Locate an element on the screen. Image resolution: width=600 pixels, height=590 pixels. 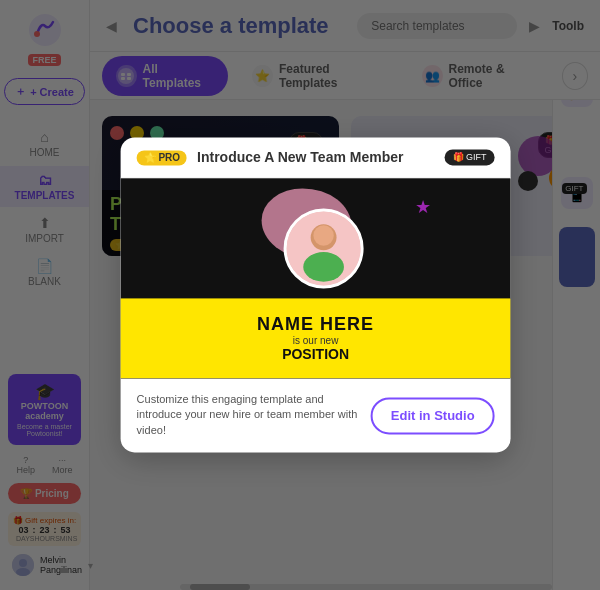
modal-footer: Customize this engaging template and int… is located at coordinates (316, 415).